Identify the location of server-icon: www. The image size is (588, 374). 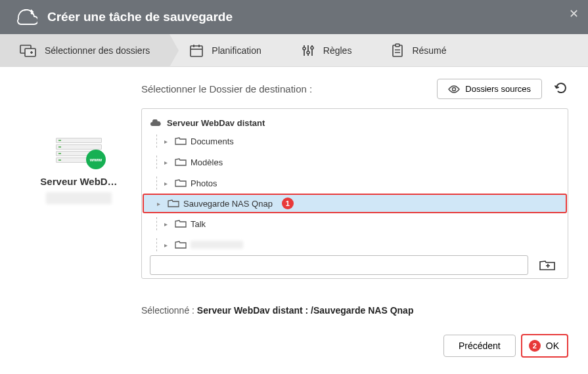
(79, 151).